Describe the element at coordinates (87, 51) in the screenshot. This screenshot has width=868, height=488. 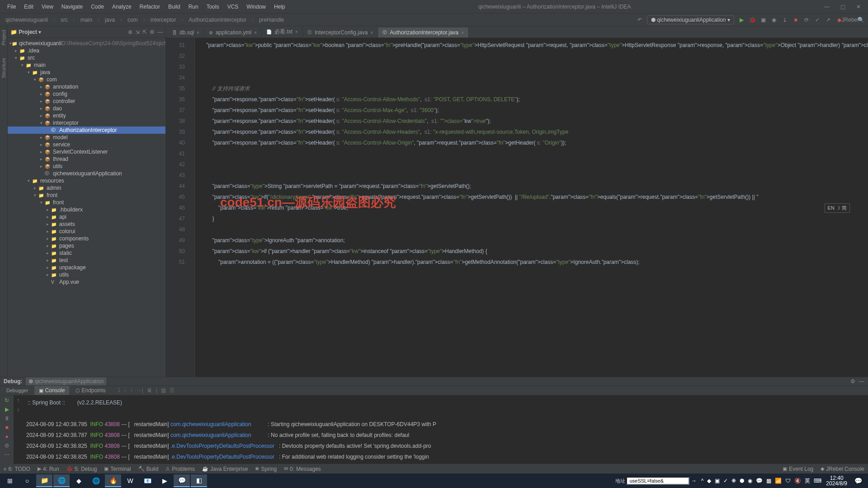
I see `tree-node: ▸📁.idea` at that location.